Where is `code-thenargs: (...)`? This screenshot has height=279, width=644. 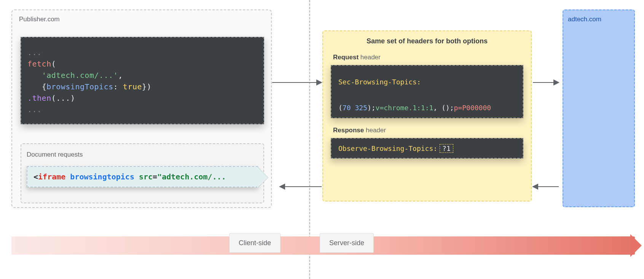 code-thenargs: (...) is located at coordinates (63, 98).